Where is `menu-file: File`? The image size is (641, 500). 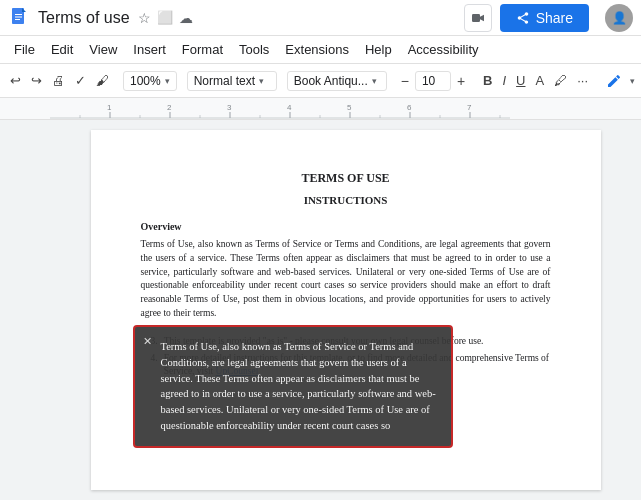 menu-file: File is located at coordinates (24, 50).